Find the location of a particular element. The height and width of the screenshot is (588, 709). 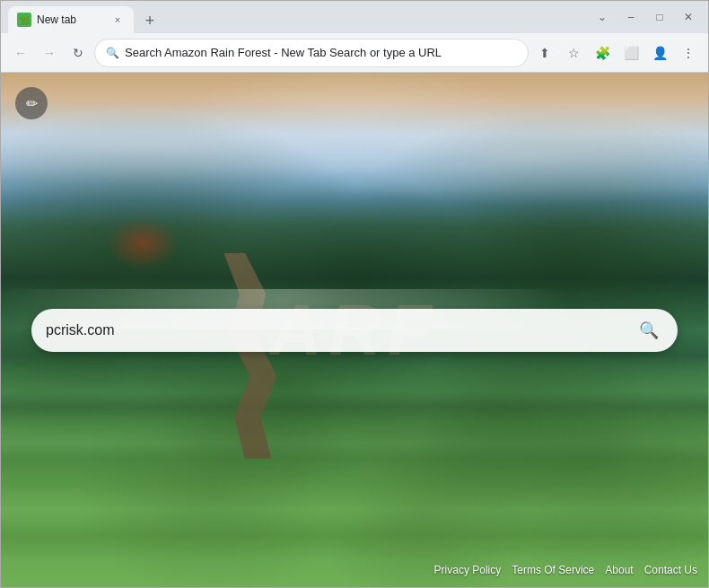

contact-us-link: Contact Us is located at coordinates (671, 570).